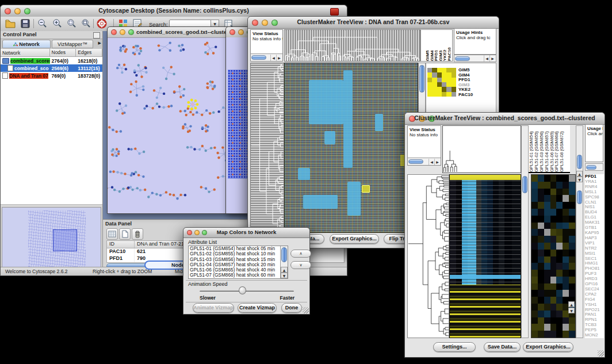  Describe the element at coordinates (440, 48) in the screenshot. I see `column-label: GIM3` at that location.